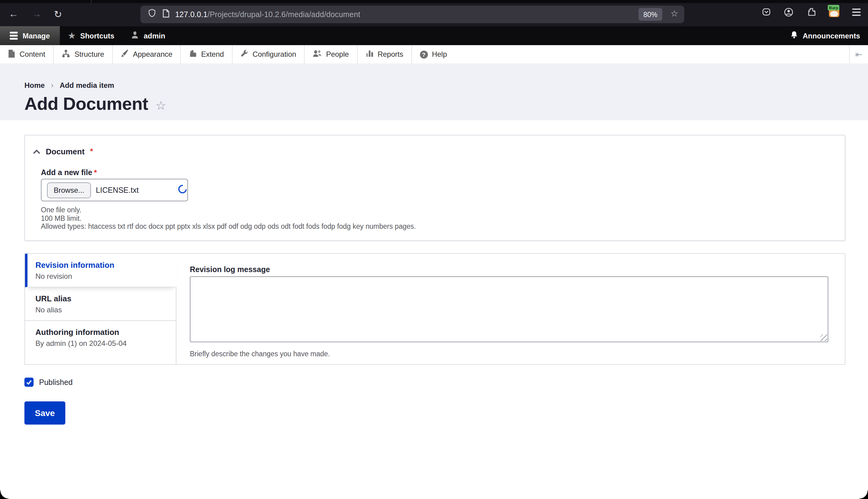  Describe the element at coordinates (148, 36) in the screenshot. I see `toolbar-item-user: admin` at that location.